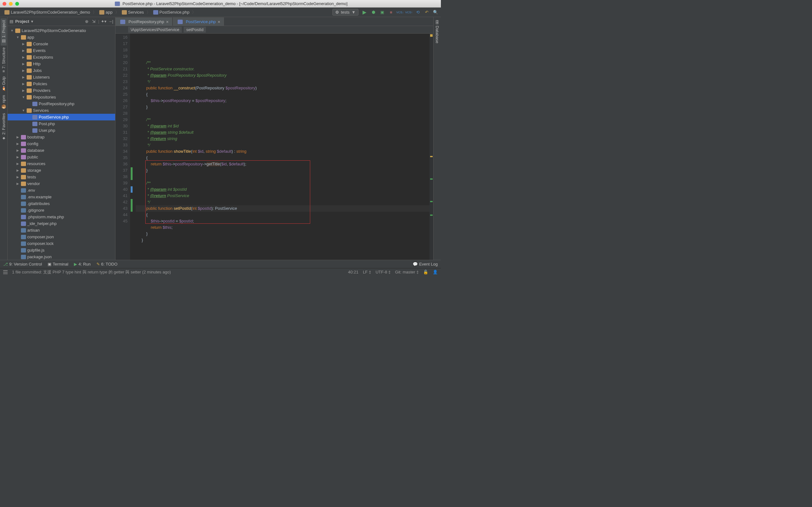 The height and width of the screenshot is (507, 812). I want to click on coverage-icon: ▣, so click(383, 12).